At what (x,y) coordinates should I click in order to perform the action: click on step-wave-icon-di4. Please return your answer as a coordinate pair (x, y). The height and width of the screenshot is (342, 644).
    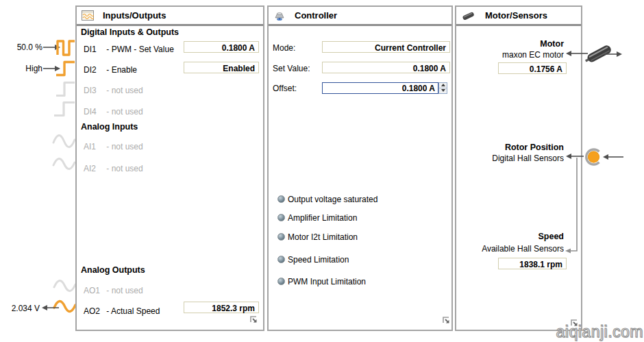
    Looking at the image, I should click on (64, 108).